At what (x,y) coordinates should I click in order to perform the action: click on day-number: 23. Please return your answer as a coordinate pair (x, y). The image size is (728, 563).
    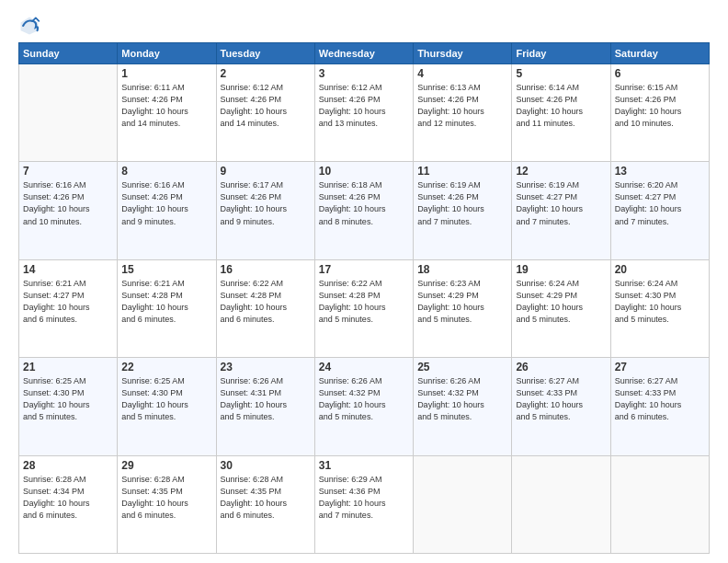
    Looking at the image, I should click on (266, 367).